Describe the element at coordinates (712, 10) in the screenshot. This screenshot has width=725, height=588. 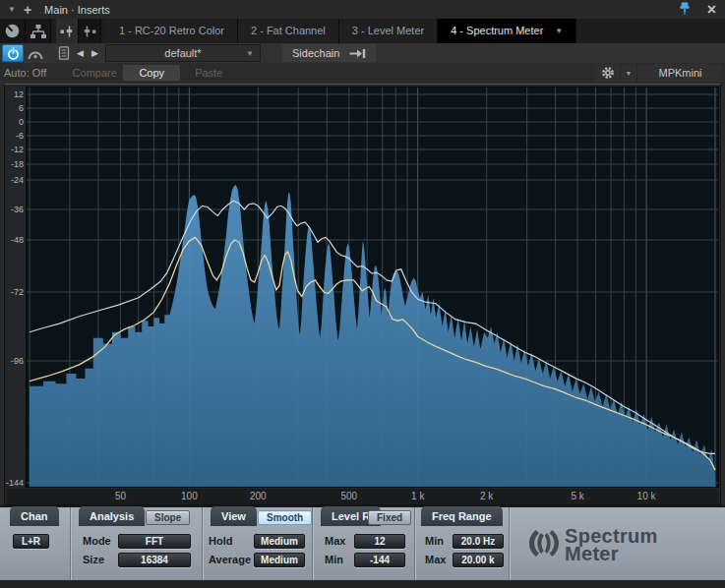
I see `close-icon: ×` at that location.